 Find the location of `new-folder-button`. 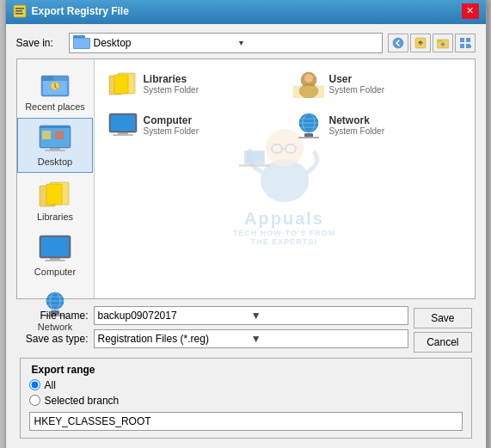

new-folder-button is located at coordinates (443, 43).